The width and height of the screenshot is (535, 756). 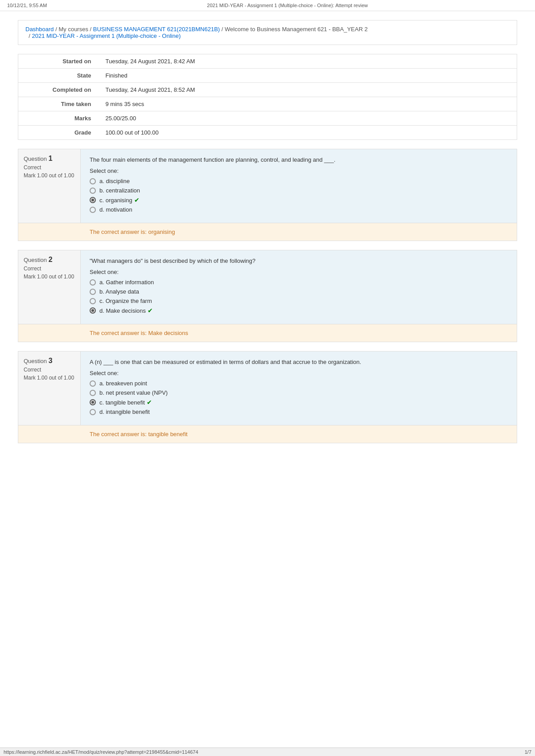 What do you see at coordinates (299, 200) in the screenshot?
I see `option-row-1-2: c. organising ✔` at bounding box center [299, 200].